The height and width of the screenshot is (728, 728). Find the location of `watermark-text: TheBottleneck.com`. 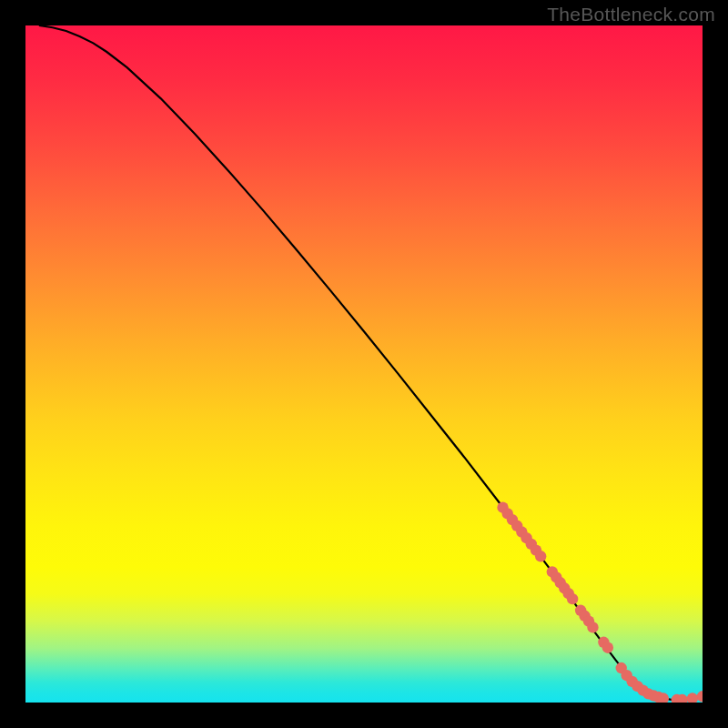

watermark-text: TheBottleneck.com is located at coordinates (632, 15).